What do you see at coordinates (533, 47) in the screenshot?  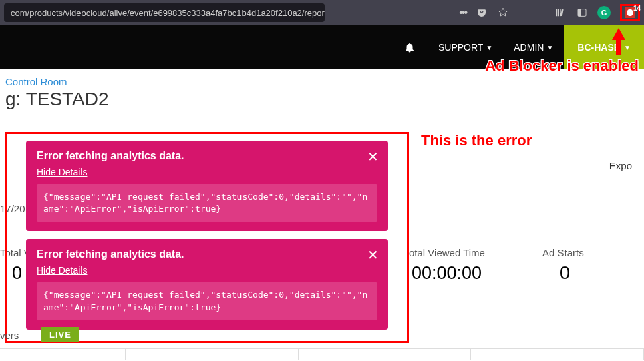 I see `admin-menu: ADMIN ▼` at bounding box center [533, 47].